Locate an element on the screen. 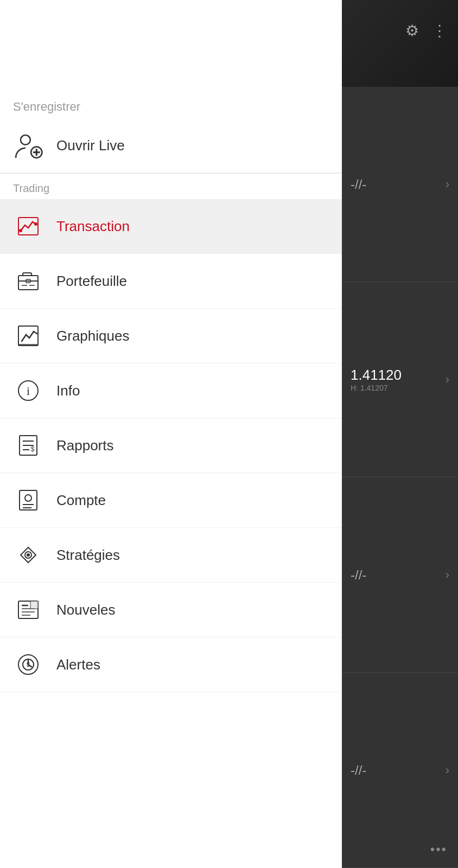 Image resolution: width=458 pixels, height=868 pixels. nouveles-label: Nouveles is located at coordinates (86, 610).